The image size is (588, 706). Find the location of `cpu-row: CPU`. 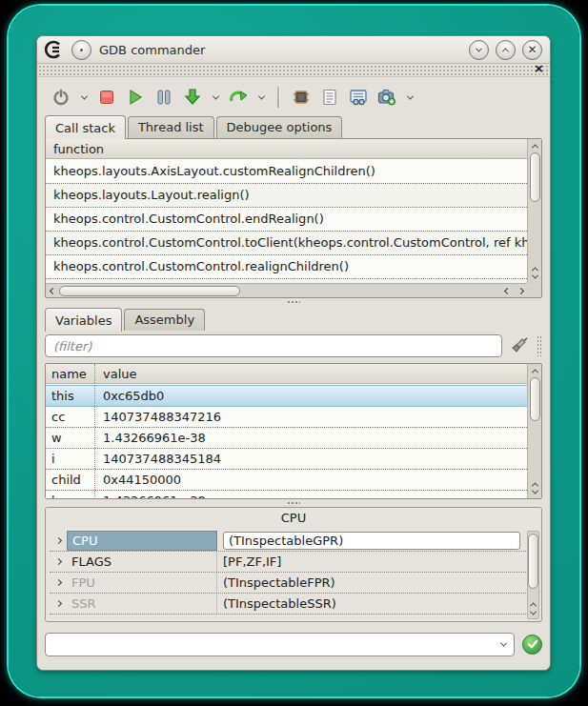

cpu-row: CPU is located at coordinates (288, 541).